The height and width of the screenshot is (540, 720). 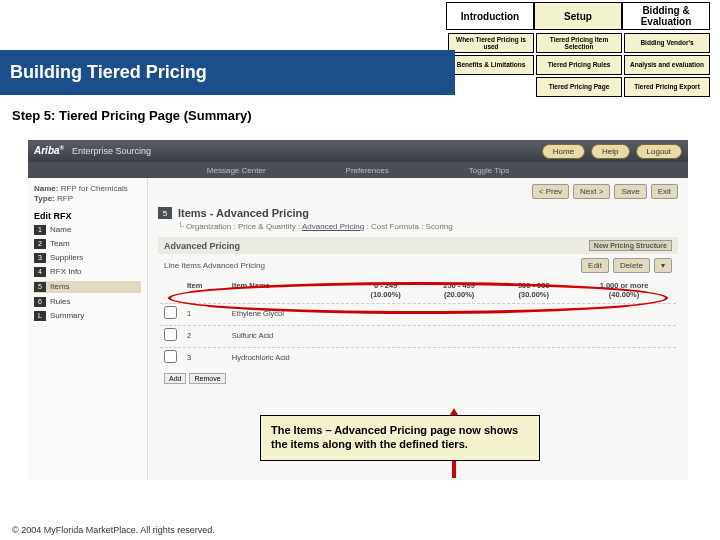 What do you see at coordinates (333, 226) in the screenshot?
I see `bc-advanced-pricing: Advanced Pricing` at bounding box center [333, 226].